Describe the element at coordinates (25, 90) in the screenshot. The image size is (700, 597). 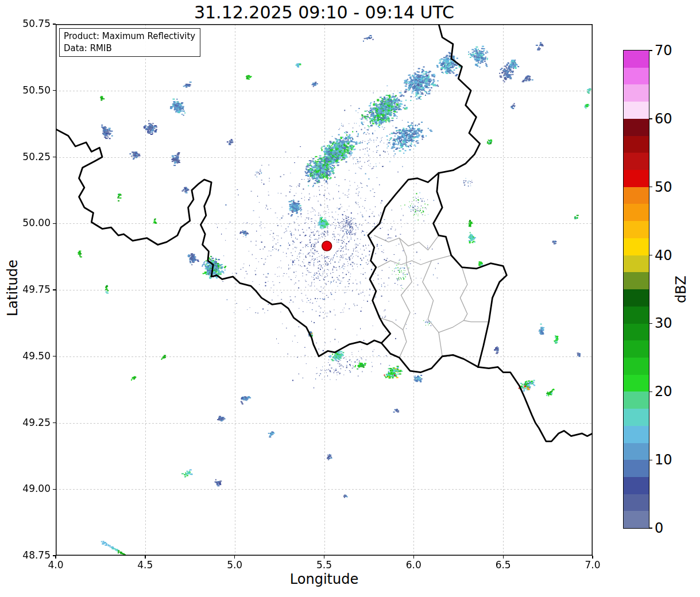
I see `y-tick-label: 50.50` at that location.